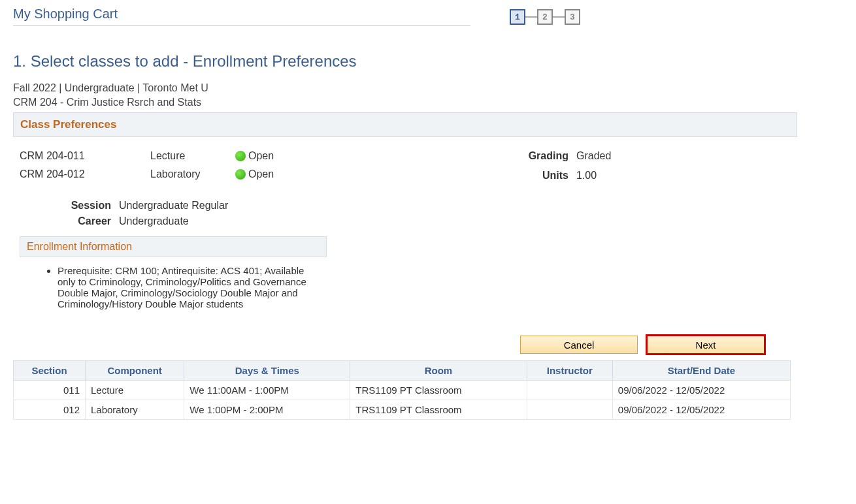 The image size is (856, 504). Describe the element at coordinates (50, 390) in the screenshot. I see `cell-section: 011` at that location.